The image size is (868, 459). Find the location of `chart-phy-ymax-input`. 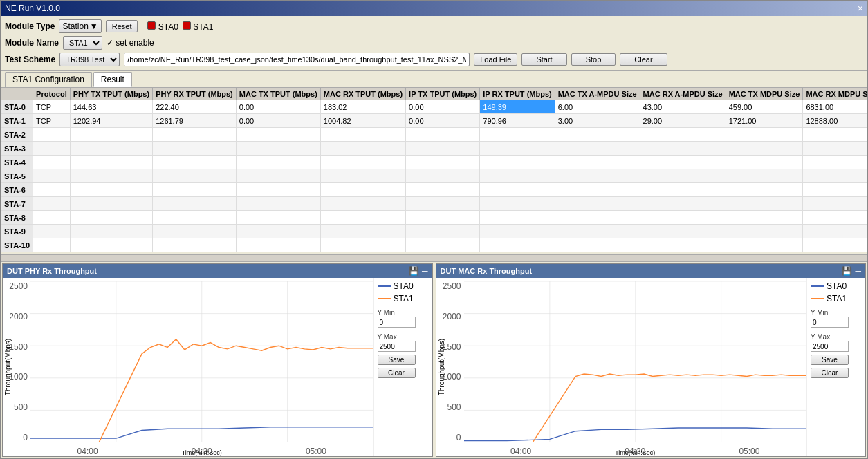

chart-phy-ymax-input is located at coordinates (397, 346).